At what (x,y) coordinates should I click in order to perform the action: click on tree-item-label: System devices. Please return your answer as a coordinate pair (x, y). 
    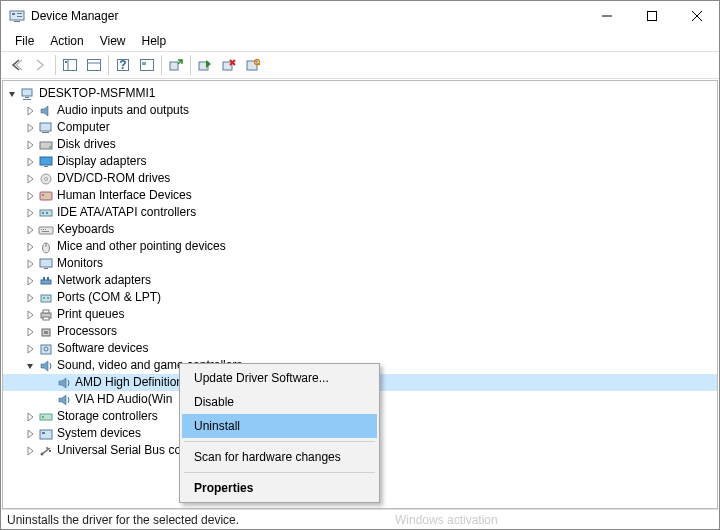
    Looking at the image, I should click on (99, 434).